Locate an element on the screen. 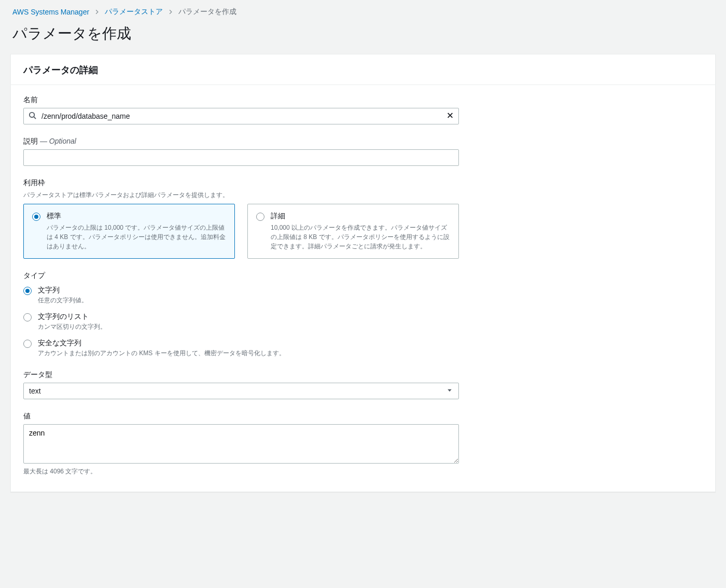 The height and width of the screenshot is (588, 726). page-title: パラメータを作成 is located at coordinates (363, 37).